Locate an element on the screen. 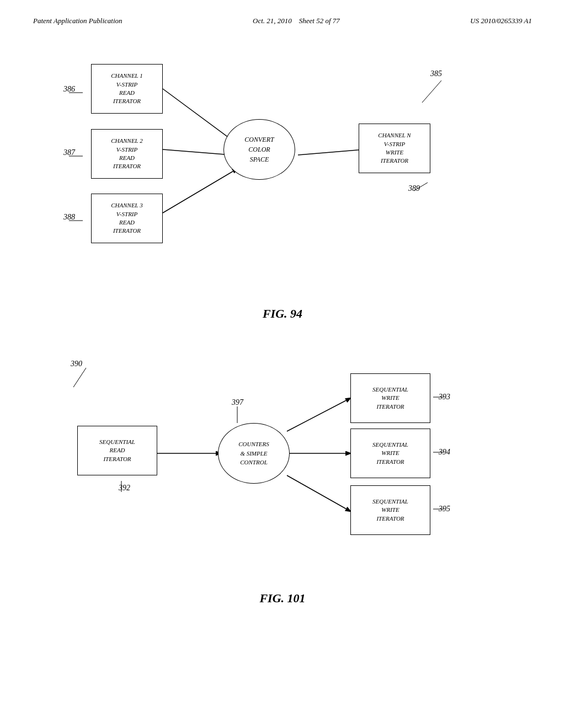  header-right: US 2010/0265339 A1 is located at coordinates (501, 21).